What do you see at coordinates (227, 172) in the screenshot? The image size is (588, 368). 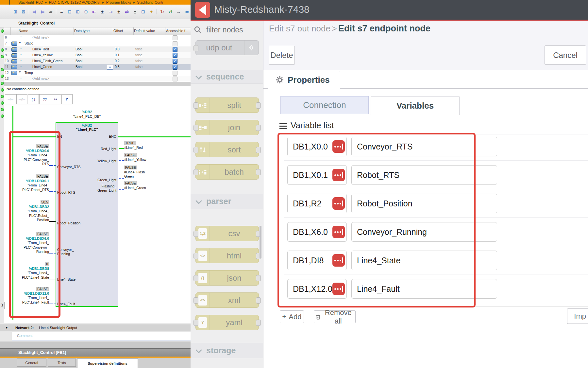 I see `palette-node-batch: batch` at bounding box center [227, 172].